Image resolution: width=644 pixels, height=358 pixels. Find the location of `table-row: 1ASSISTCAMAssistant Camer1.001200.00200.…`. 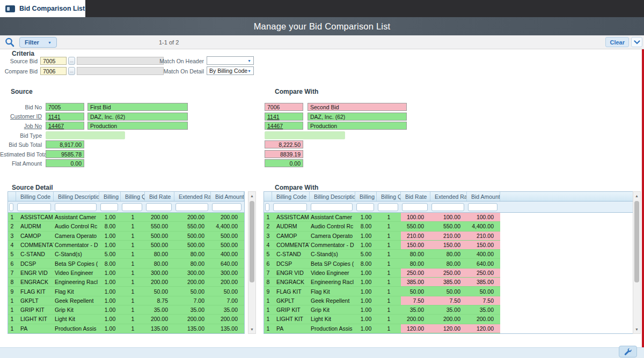

table-row: 1ASSISTCAMAssistant Camer1.001200.00200.… is located at coordinates (126, 218).